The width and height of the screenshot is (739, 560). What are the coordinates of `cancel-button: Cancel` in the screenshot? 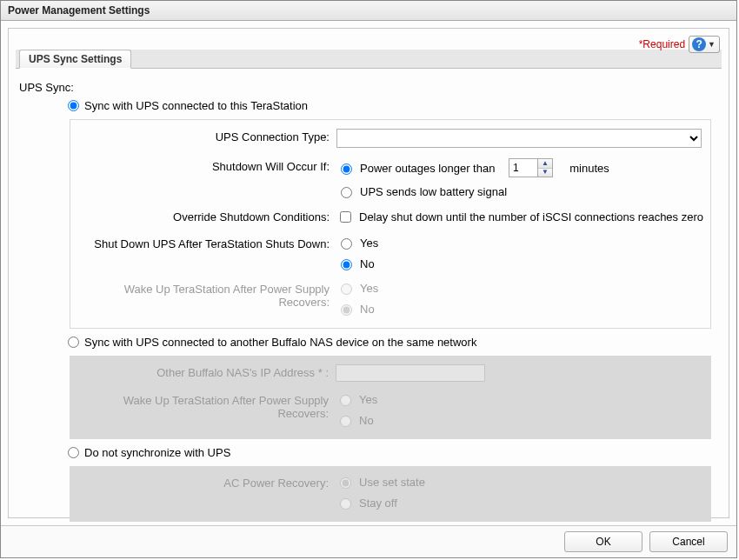 It's located at (689, 542).